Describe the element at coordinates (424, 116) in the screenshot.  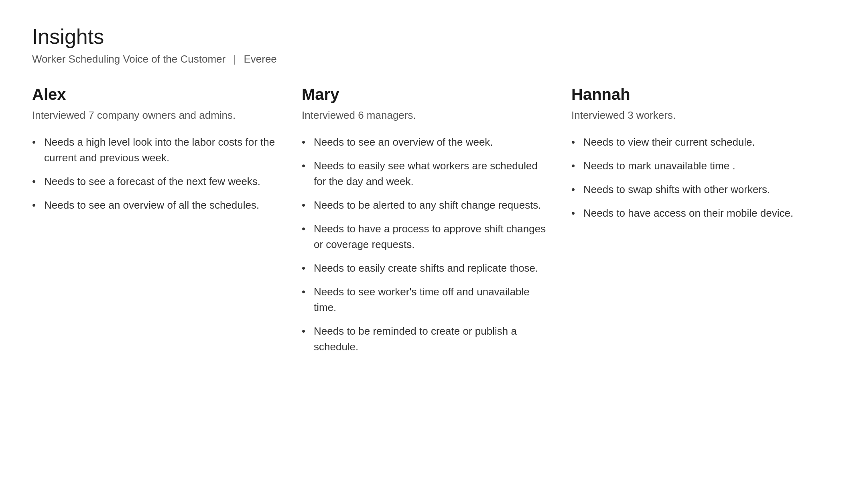
I see `persona-description-mary: Interviewed 6 managers.` at that location.